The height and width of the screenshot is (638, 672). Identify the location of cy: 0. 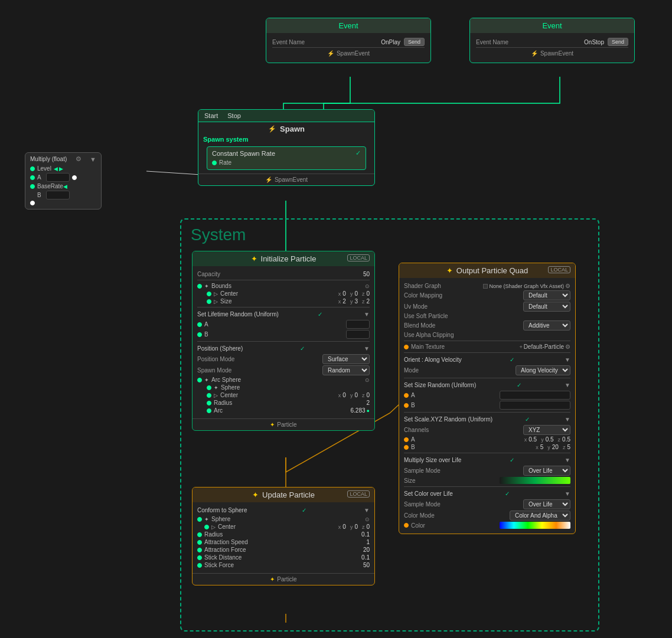
(356, 294).